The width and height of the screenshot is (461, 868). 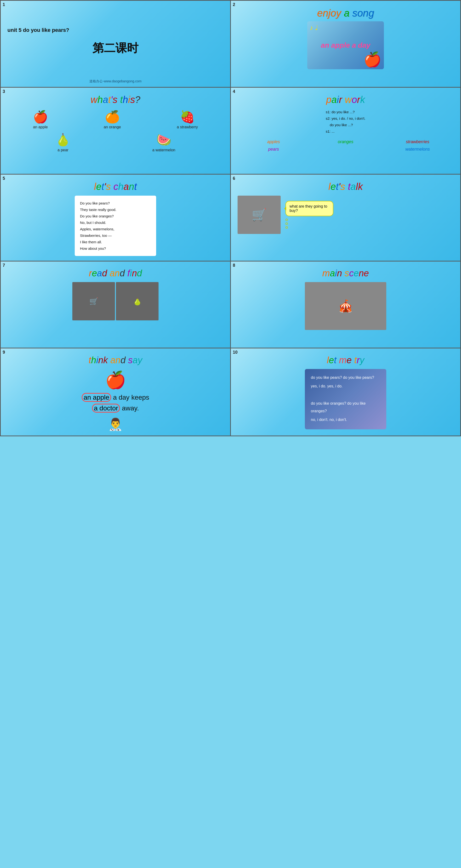 I want to click on fruit-watermelons: watermelons, so click(x=418, y=150).